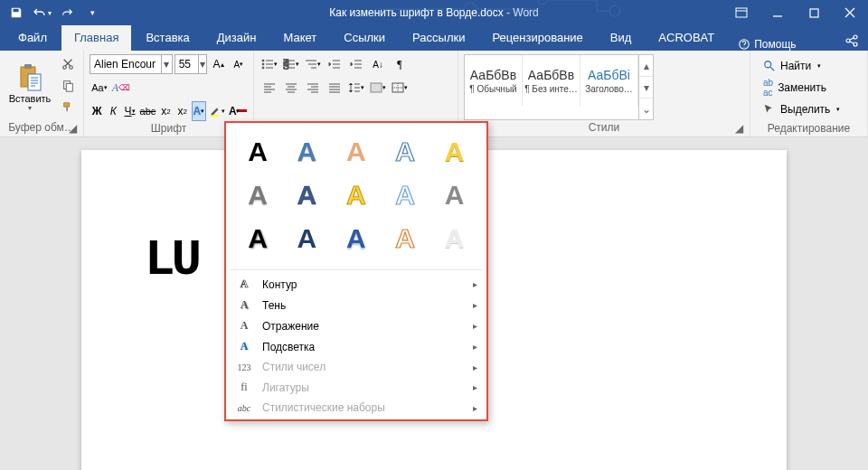  What do you see at coordinates (609, 80) in the screenshot?
I see `style-heading1: АаБбВіЗаголово…` at bounding box center [609, 80].